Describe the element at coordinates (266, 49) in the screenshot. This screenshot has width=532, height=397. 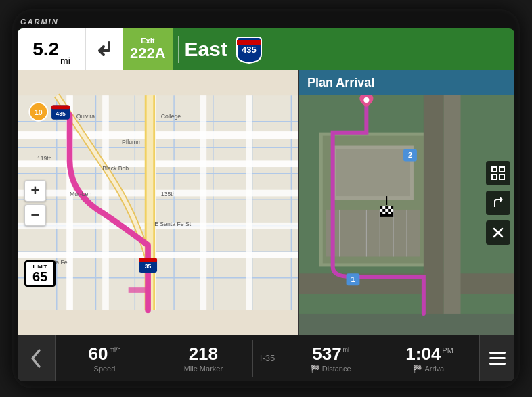
I see `nav-bar: 5.2 mi Exit 222A East 435` at that location.